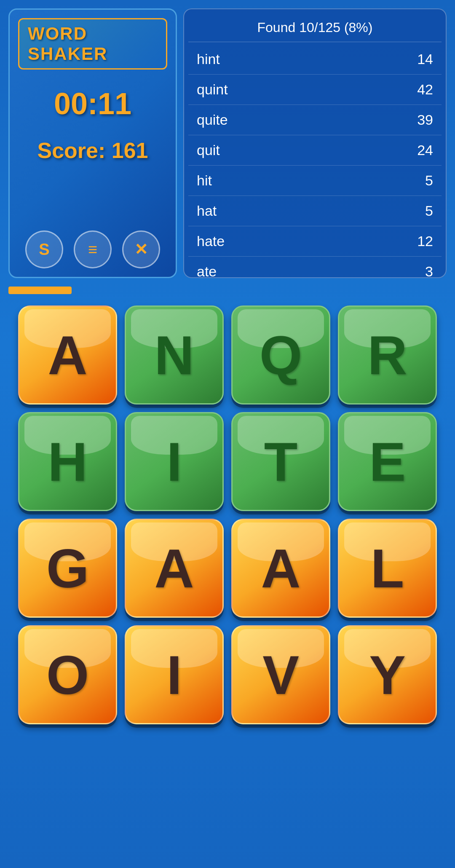  I want to click on word-name: quite, so click(212, 120).